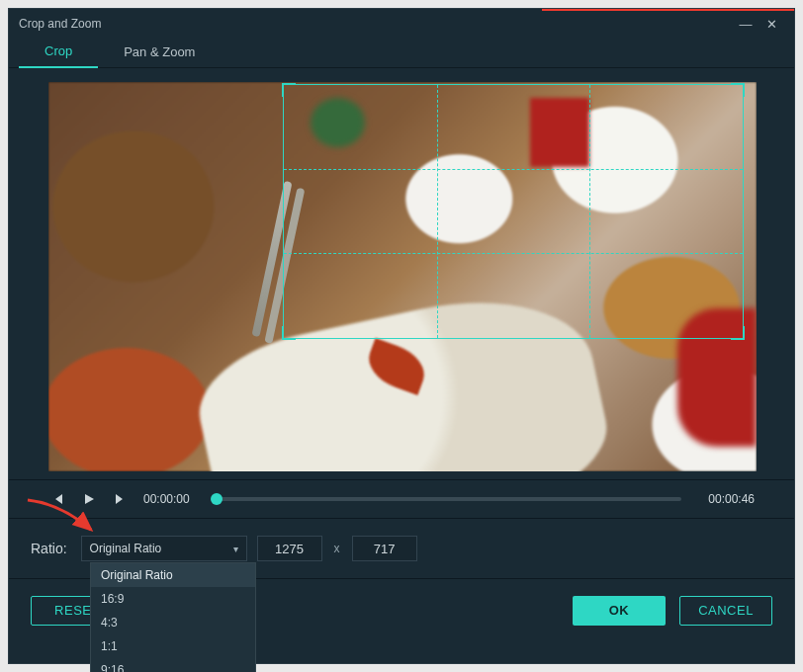 Image resolution: width=803 pixels, height=672 pixels. What do you see at coordinates (173, 575) in the screenshot?
I see `ratio-option: Original Ratio` at bounding box center [173, 575].